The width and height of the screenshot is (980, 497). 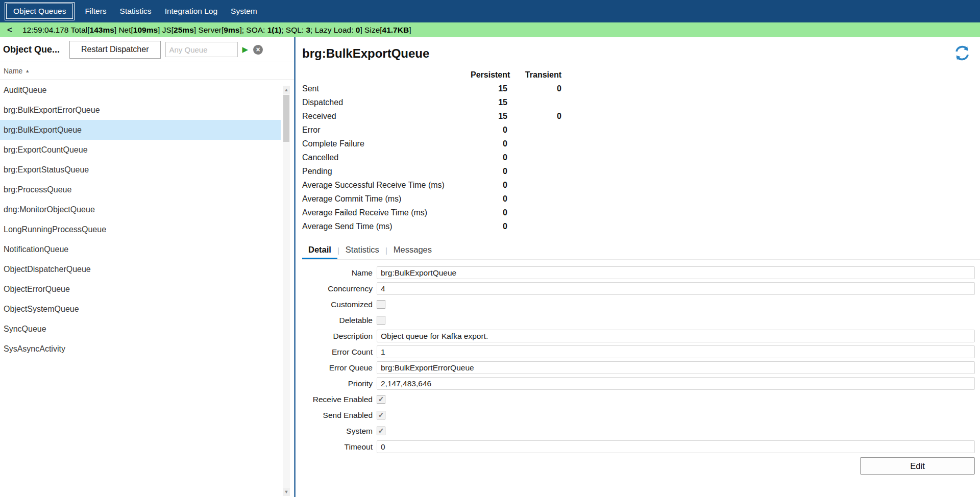 What do you see at coordinates (676, 289) in the screenshot?
I see `concurrency-field: 4` at bounding box center [676, 289].